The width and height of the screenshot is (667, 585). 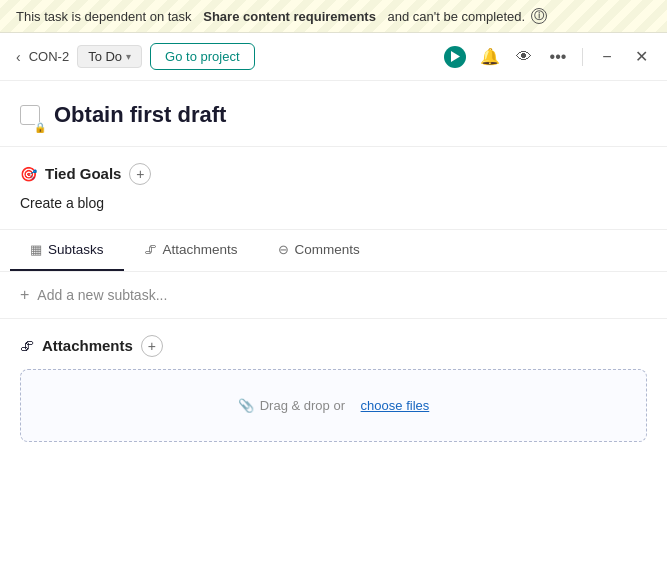 What do you see at coordinates (539, 16) in the screenshot?
I see `warning-info-icon: ⓘ` at bounding box center [539, 16].